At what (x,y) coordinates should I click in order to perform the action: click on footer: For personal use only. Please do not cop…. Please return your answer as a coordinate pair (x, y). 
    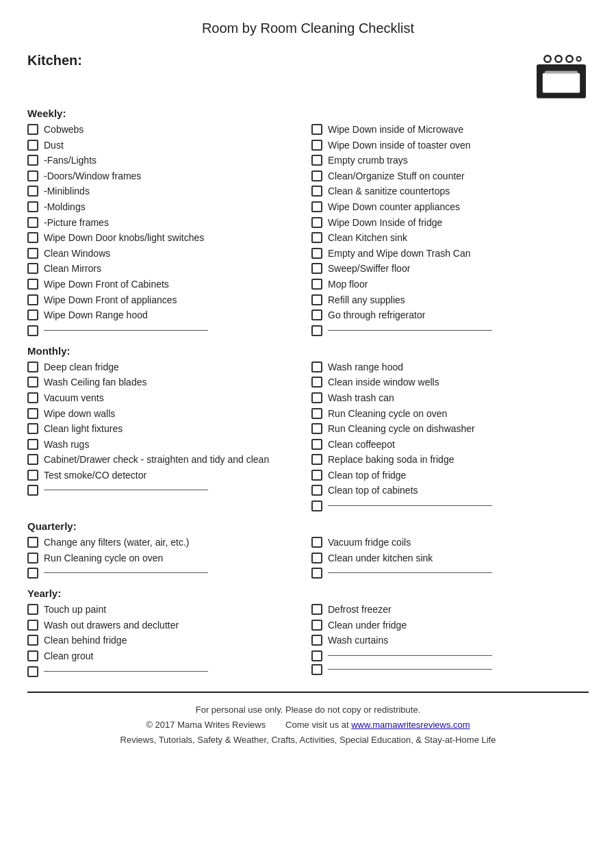
    Looking at the image, I should click on (308, 725).